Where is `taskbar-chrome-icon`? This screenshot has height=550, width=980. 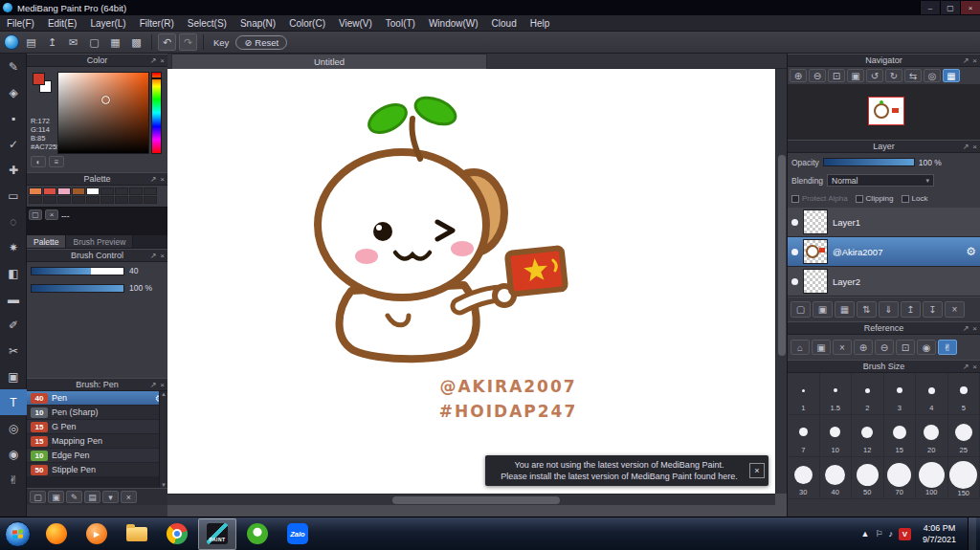
taskbar-chrome-icon is located at coordinates (177, 534).